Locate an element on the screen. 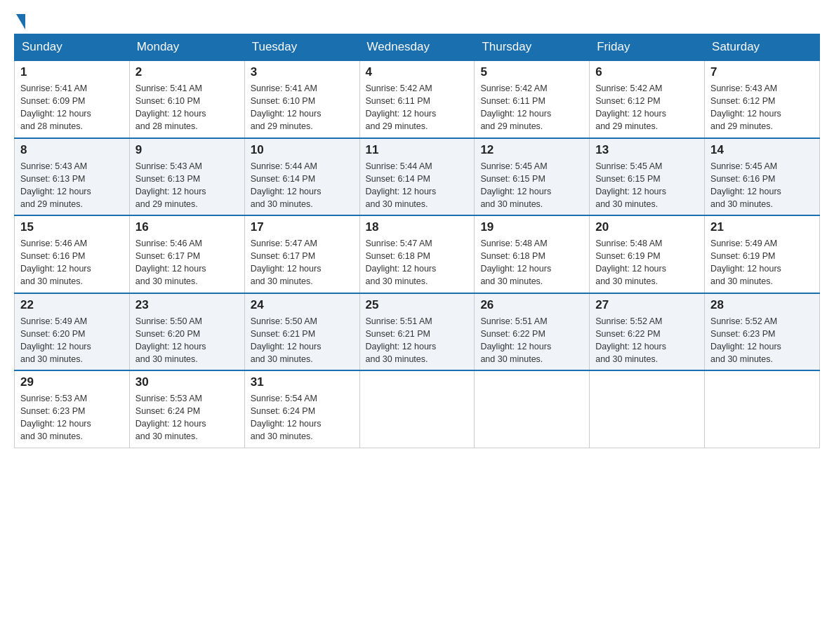 The image size is (834, 644). calendar-cell: 6Sunrise: 5:42 AMSunset: 6:12 PMDaylight… is located at coordinates (647, 100).